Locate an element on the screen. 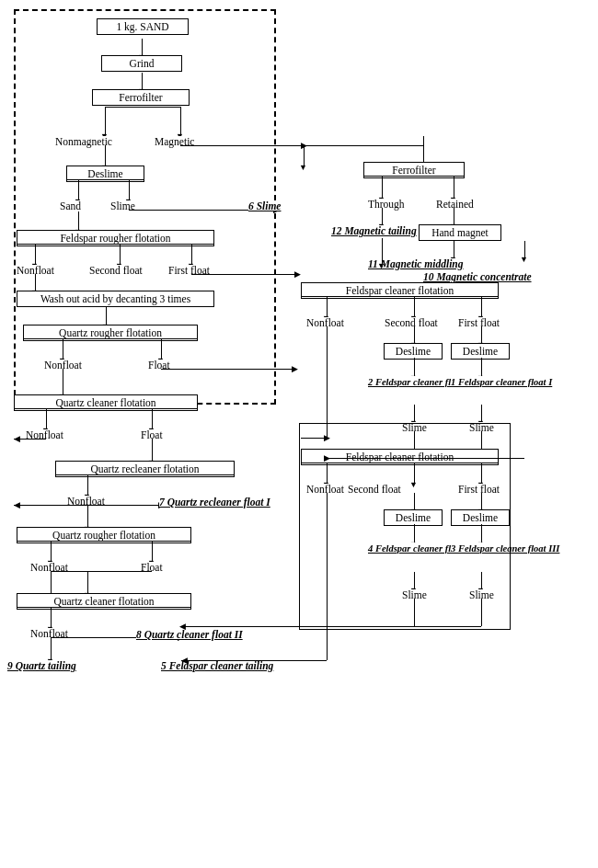  ferrofilter1-box: Ferrofilter is located at coordinates (141, 97).